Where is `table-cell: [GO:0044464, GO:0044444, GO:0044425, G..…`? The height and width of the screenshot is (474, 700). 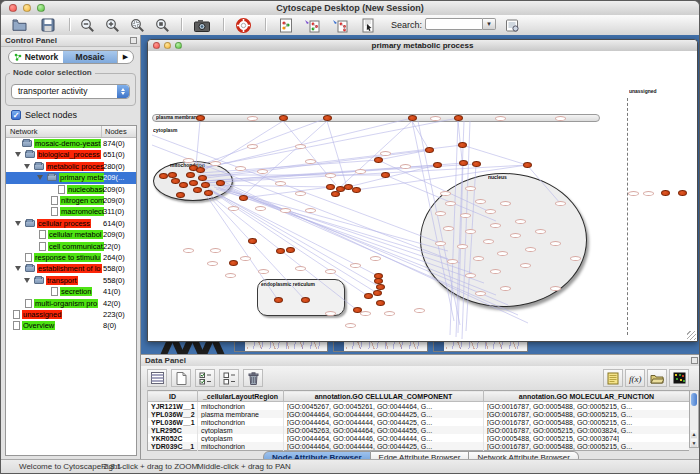 table-cell: [GO:0044464, GO:0044444, GO:0044425, G..… is located at coordinates (384, 422).